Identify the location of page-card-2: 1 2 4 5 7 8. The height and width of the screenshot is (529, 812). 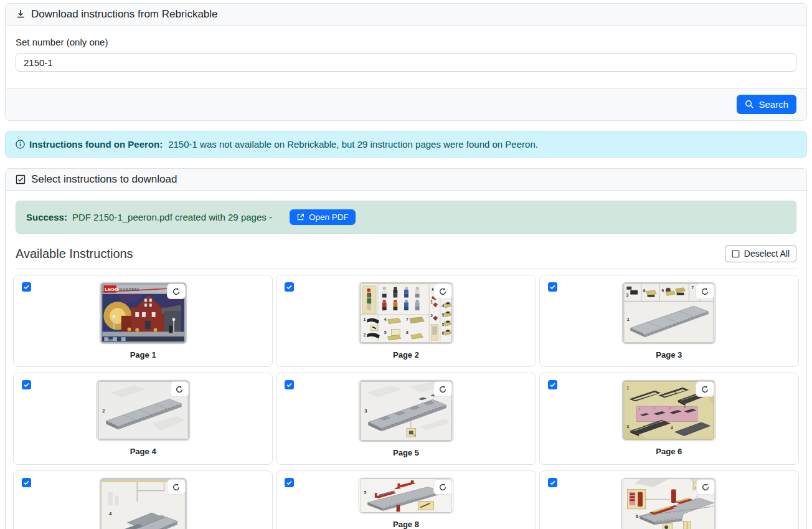
(406, 321).